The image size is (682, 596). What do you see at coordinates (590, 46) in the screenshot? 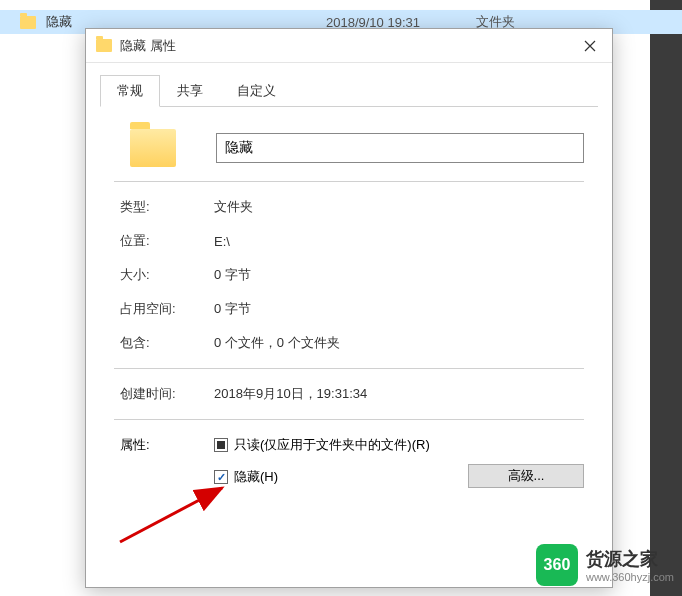
I see `close-button` at bounding box center [590, 46].